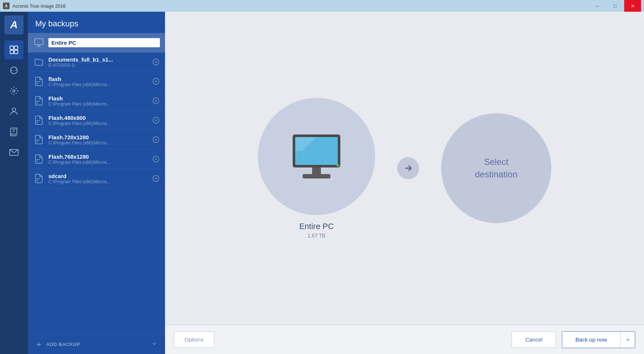  I want to click on backup-path-sdcard: C:\Program Files (x86)\Micros..., so click(100, 182).